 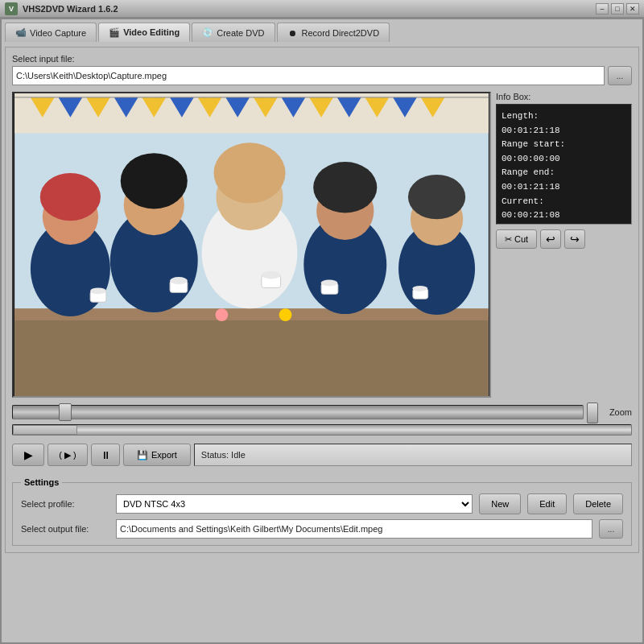 I want to click on tab-record-direct: ⏺ Record Direct2DVD, so click(x=333, y=32).